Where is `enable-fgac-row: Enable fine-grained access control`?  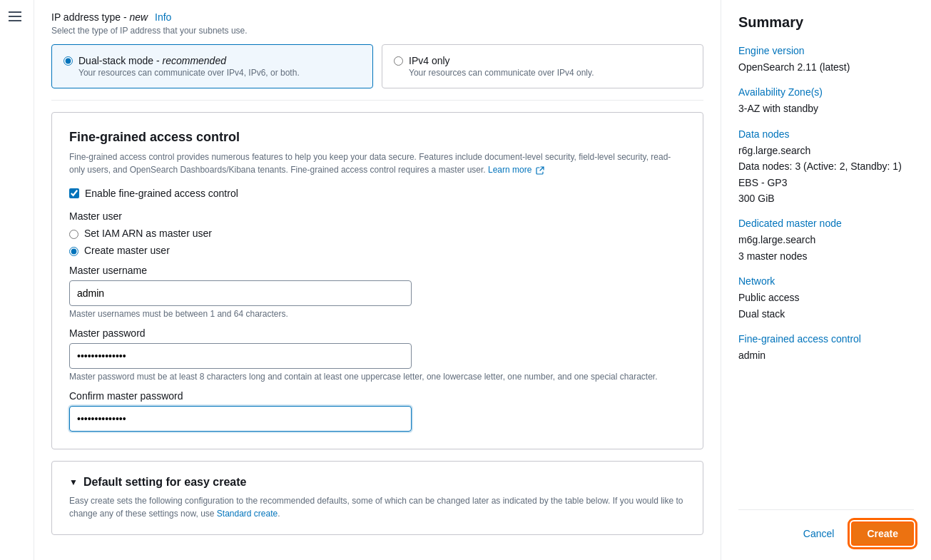
enable-fgac-row: Enable fine-grained access control is located at coordinates (377, 193).